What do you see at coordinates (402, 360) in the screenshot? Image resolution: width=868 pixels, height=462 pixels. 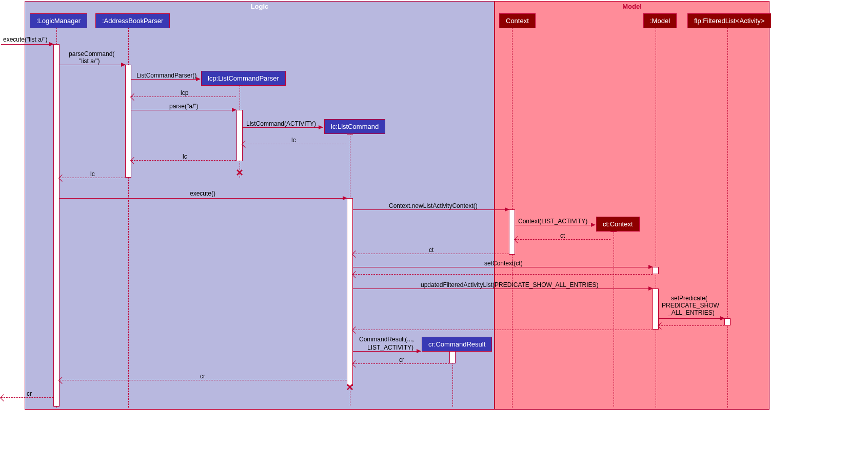 I see `ret-cr-1: cr` at bounding box center [402, 360].